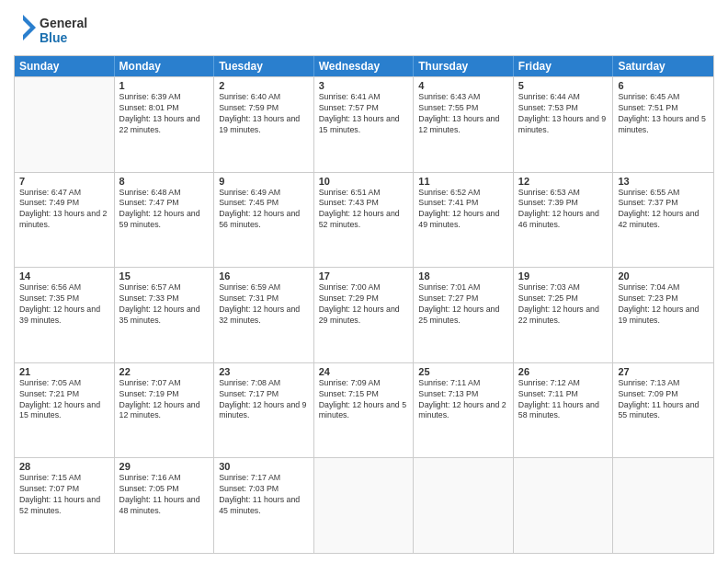  I want to click on day-info: Sunrise: 6:53 AM Sunset: 7:39 PM Dayligh…, so click(563, 210).